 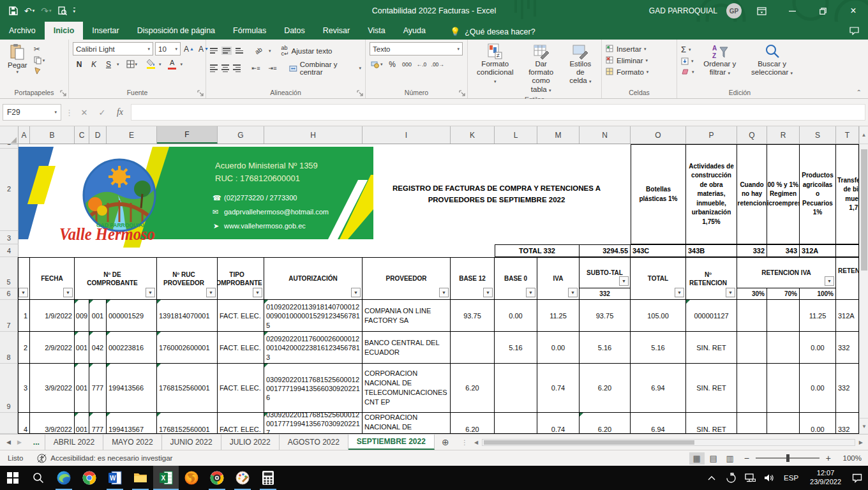 What do you see at coordinates (188, 316) in the screenshot?
I see `cell-ruc: 1391814070001` at bounding box center [188, 316].